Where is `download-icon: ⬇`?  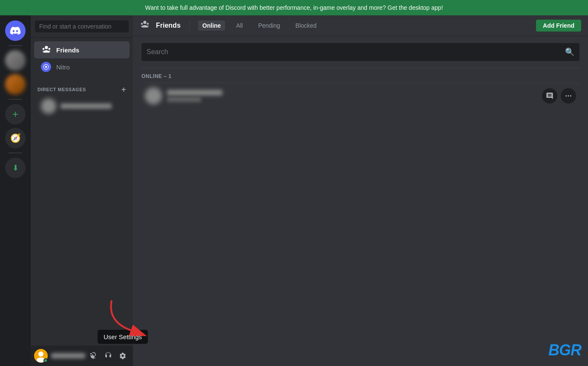 download-icon: ⬇ is located at coordinates (15, 168).